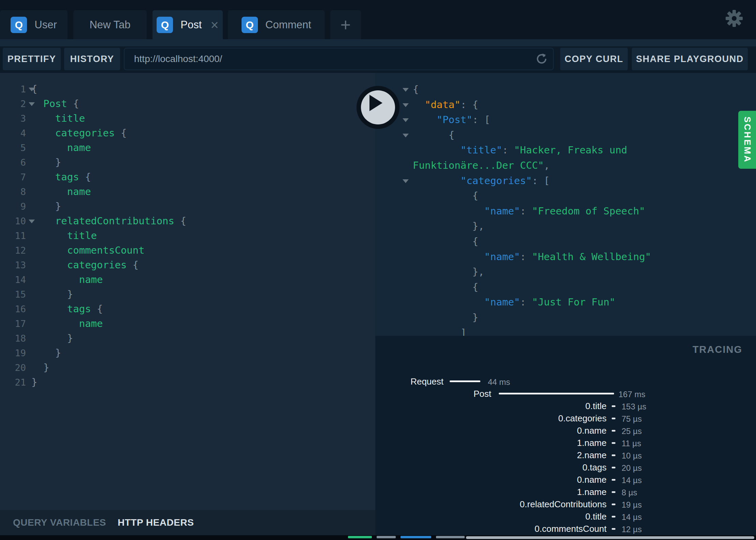  What do you see at coordinates (13, 324) in the screenshot?
I see `line-number: 17` at bounding box center [13, 324].